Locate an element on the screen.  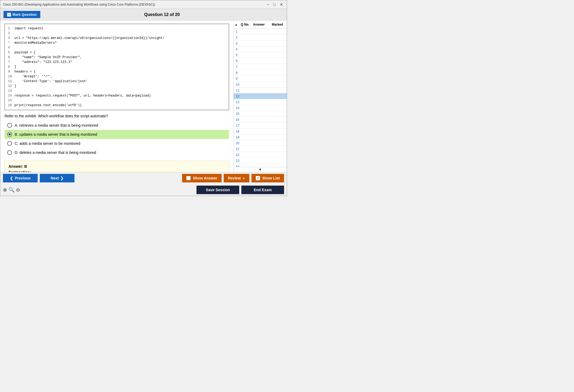
toolbar: Mark Question Question 12 of 20 is located at coordinates (144, 15).